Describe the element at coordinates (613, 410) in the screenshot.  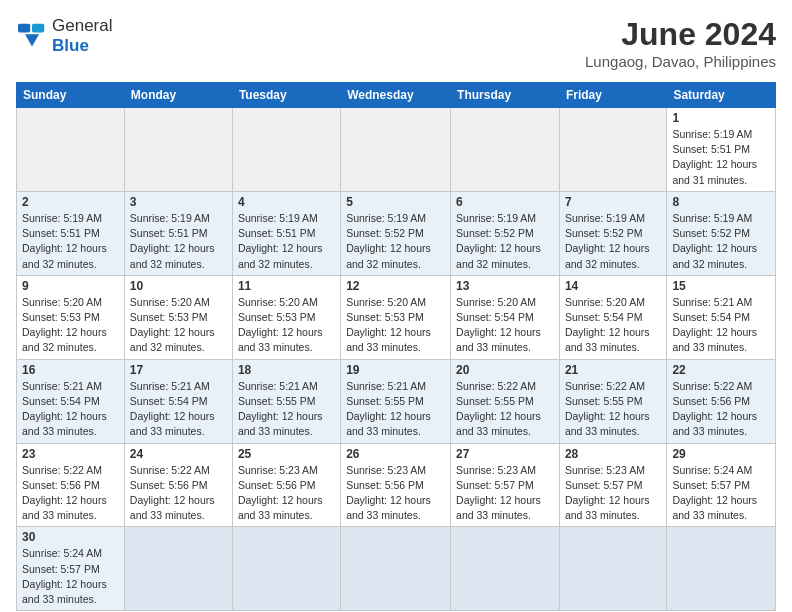
I see `day-info: Sunrise: 5:22 AM Sunset: 5:55 PM Dayligh…` at that location.